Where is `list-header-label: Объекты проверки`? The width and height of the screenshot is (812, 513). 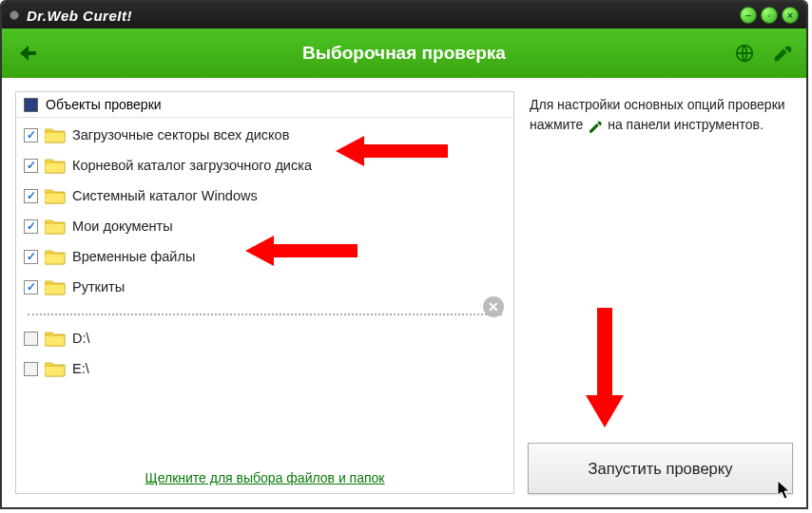 list-header-label: Объекты проверки is located at coordinates (104, 104).